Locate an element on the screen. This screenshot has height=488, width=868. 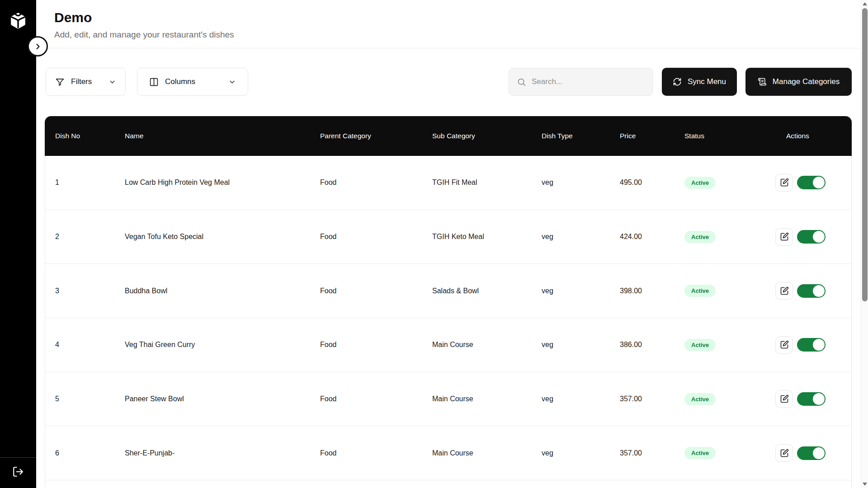
logout-icon is located at coordinates (18, 472).